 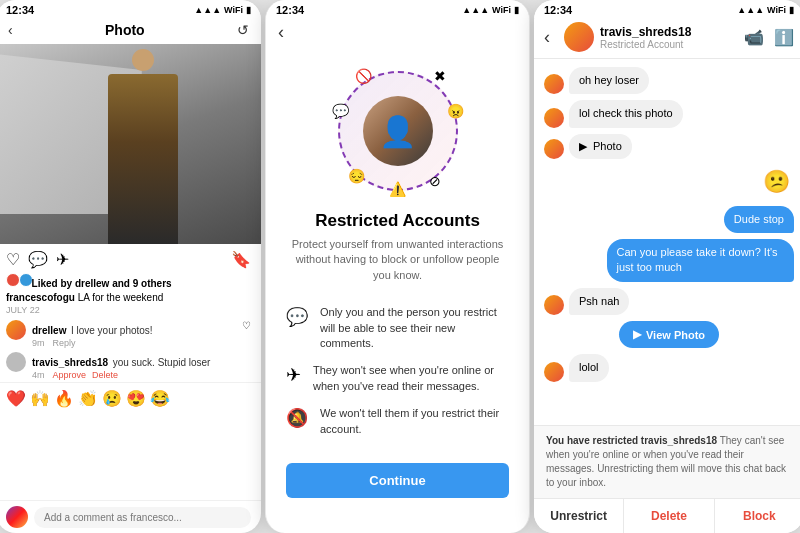 What do you see at coordinates (769, 38) in the screenshot?
I see `dm-header-icons: 📹 ℹ️` at bounding box center [769, 38].